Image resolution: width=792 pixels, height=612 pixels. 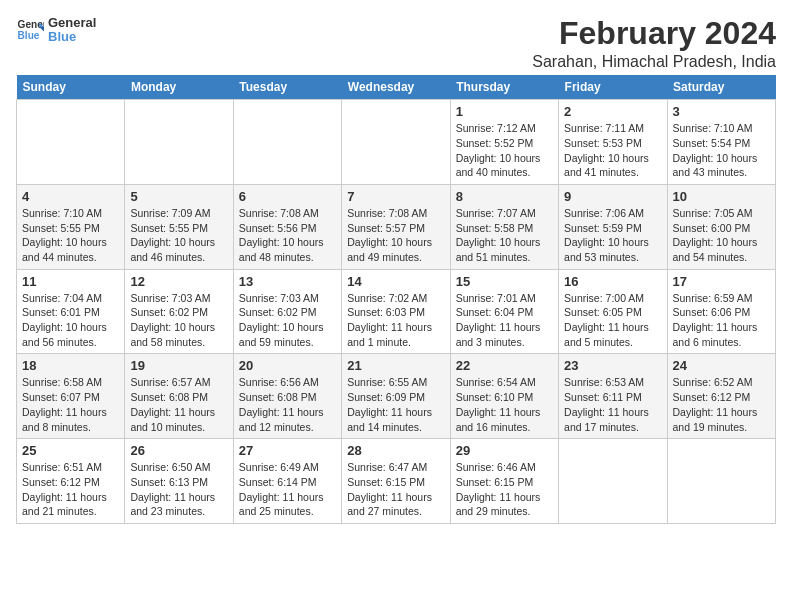 I want to click on date-number: 19, so click(x=178, y=366).